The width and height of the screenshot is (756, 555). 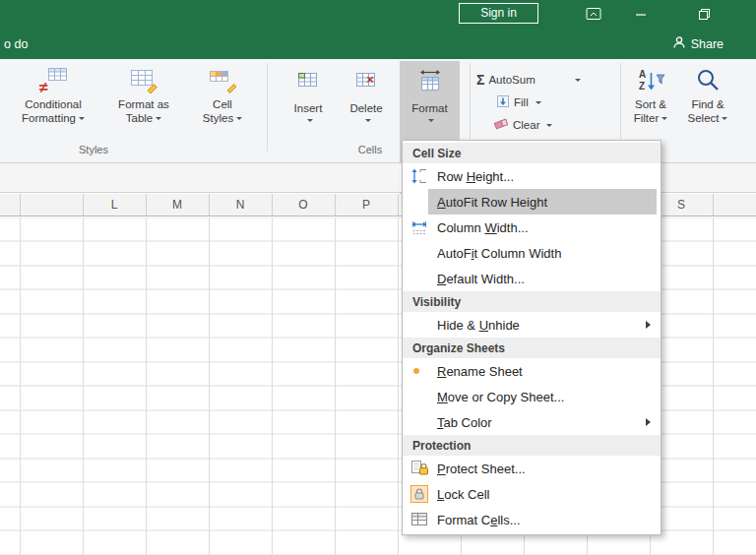 What do you see at coordinates (43, 87) in the screenshot?
I see `not-equal-glyph: ≠` at bounding box center [43, 87].